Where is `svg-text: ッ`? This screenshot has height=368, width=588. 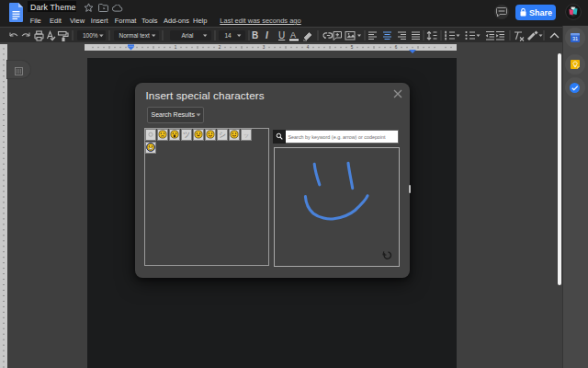
svg-text: ッ is located at coordinates (246, 134).